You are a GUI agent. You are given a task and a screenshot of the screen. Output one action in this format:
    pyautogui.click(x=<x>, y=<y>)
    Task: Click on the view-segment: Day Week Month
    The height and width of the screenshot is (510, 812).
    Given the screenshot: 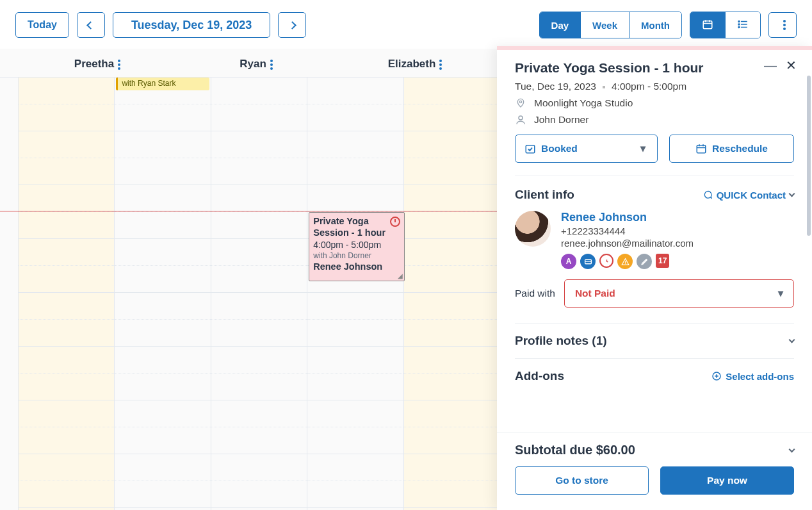 What is the action you would take?
    pyautogui.click(x=611, y=25)
    